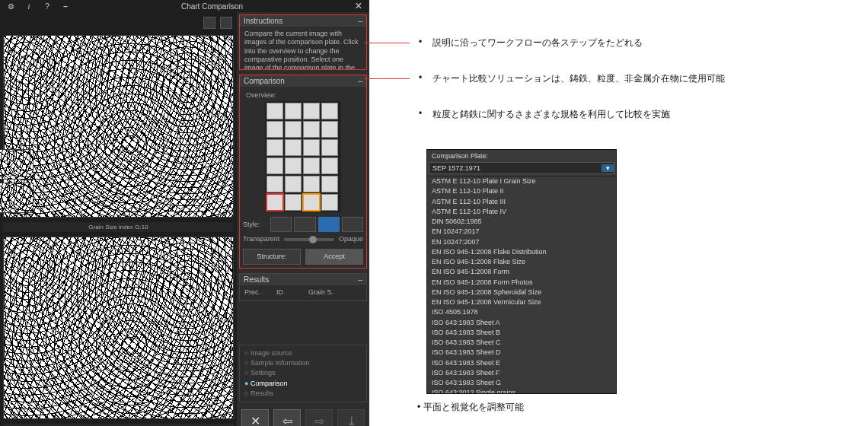  I want to click on workflow-step: Comparison, so click(303, 383).